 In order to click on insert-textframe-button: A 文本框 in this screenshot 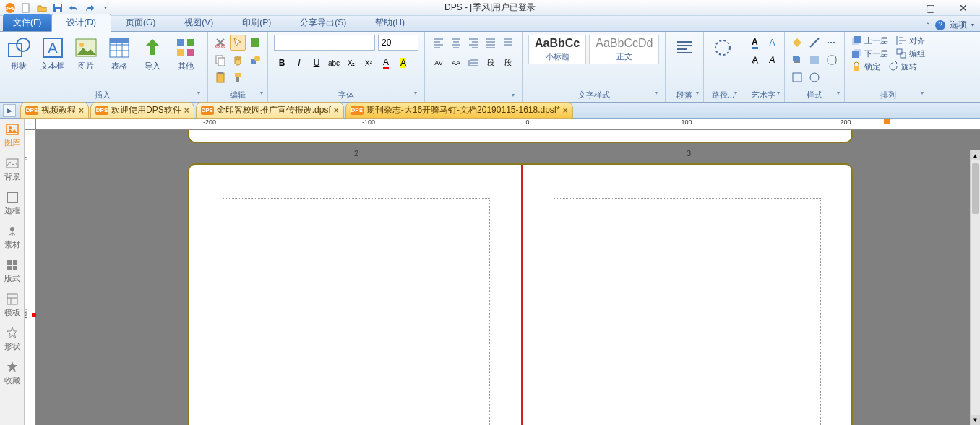, I will do `click(52, 53)`.